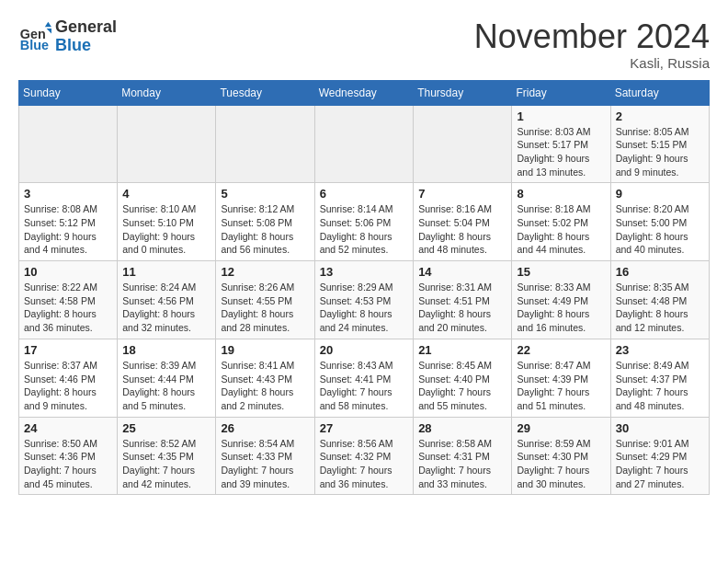 The image size is (728, 563). What do you see at coordinates (561, 300) in the screenshot?
I see `calendar-cell: 15Sunrise: 8:33 AMSunset: 4:49 PMDayligh…` at bounding box center [561, 300].